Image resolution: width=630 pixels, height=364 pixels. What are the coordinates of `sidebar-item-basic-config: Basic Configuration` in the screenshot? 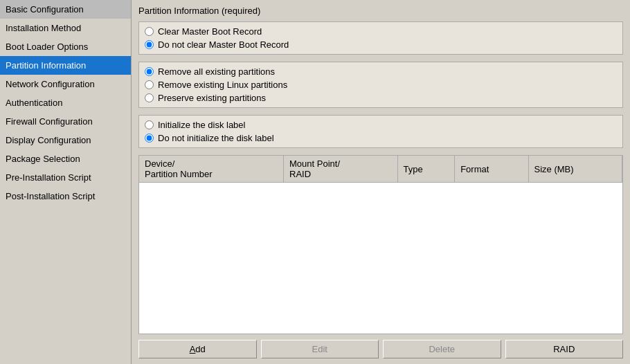 It's located at (65, 10).